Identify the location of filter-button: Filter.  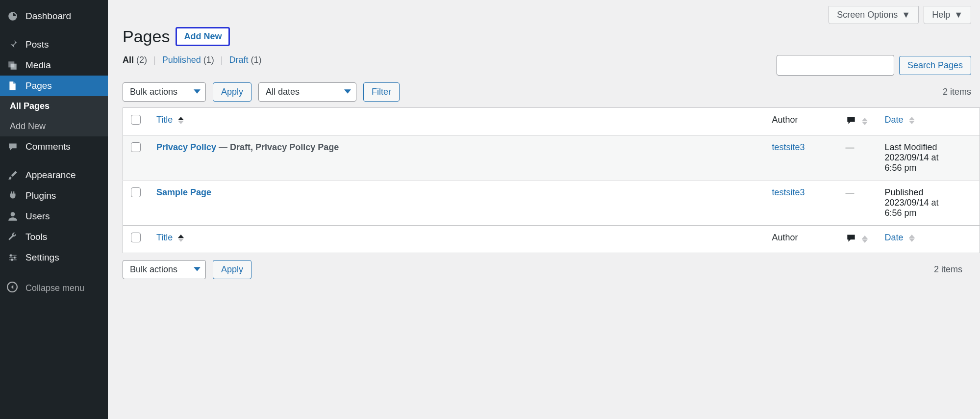
(381, 92).